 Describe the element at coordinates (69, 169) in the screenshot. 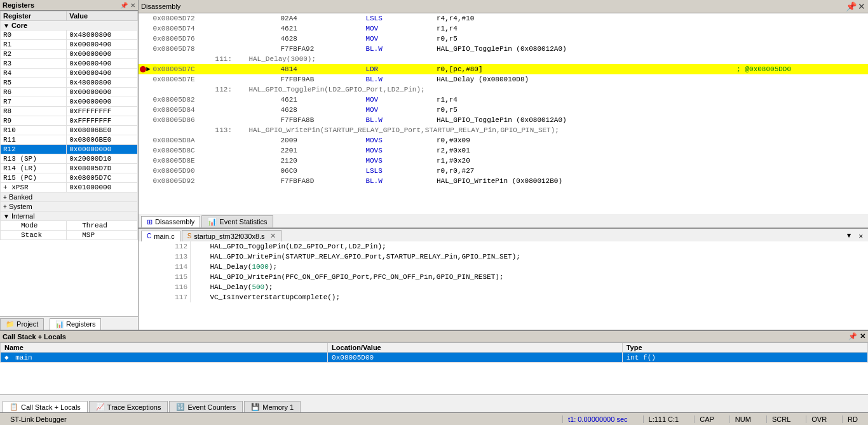

I see `reg-r14: R14 (LR)0x08005D7D` at that location.